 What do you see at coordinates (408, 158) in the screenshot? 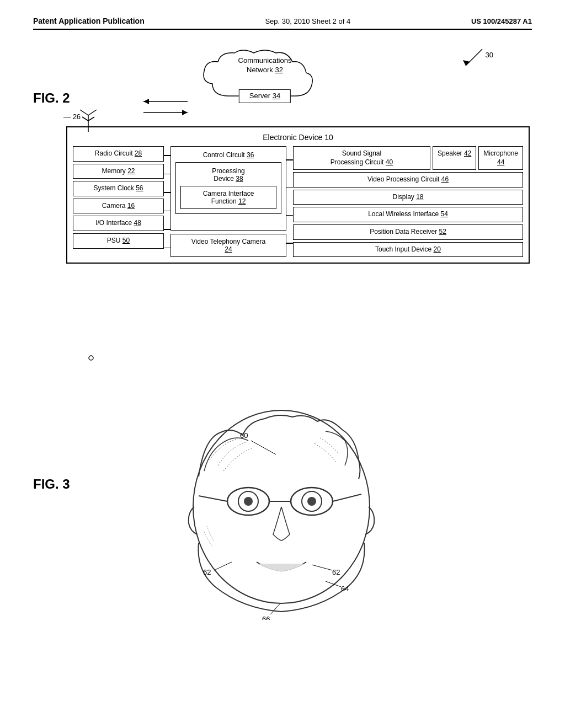
I see `row-sound: Sound SignalProcessing Circuit 40 Speake…` at bounding box center [408, 158].